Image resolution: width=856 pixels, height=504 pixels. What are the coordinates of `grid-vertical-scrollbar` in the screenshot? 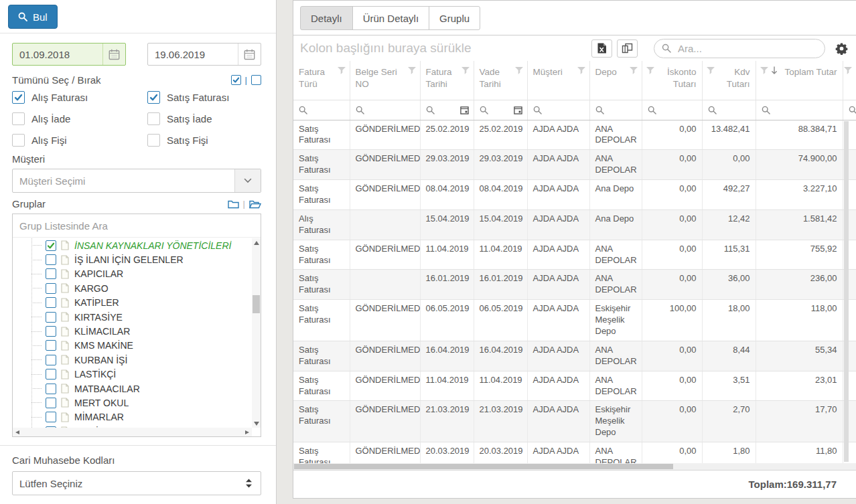 It's located at (847, 292).